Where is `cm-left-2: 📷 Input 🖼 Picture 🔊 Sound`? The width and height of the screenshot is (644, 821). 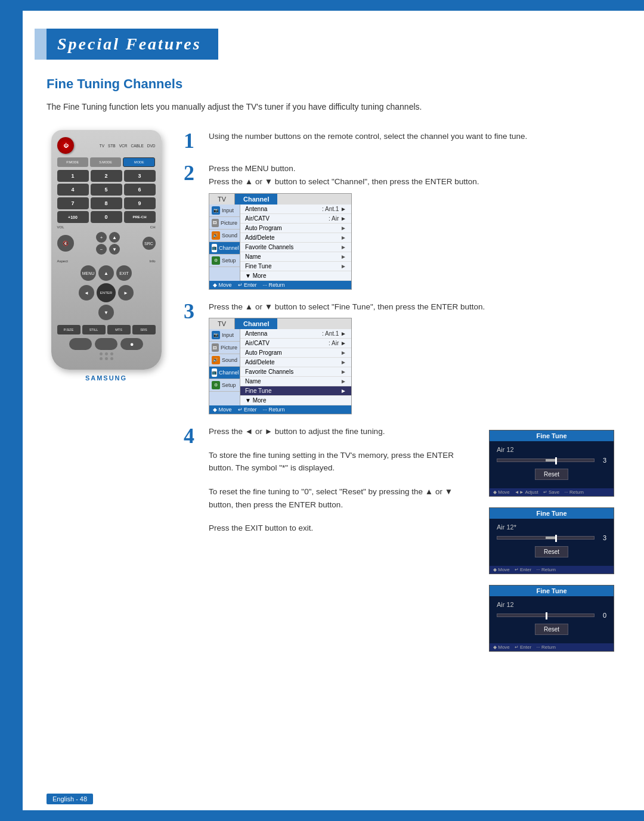
cm-left-2: 📷 Input 🖼 Picture 🔊 Sound is located at coordinates (225, 367).